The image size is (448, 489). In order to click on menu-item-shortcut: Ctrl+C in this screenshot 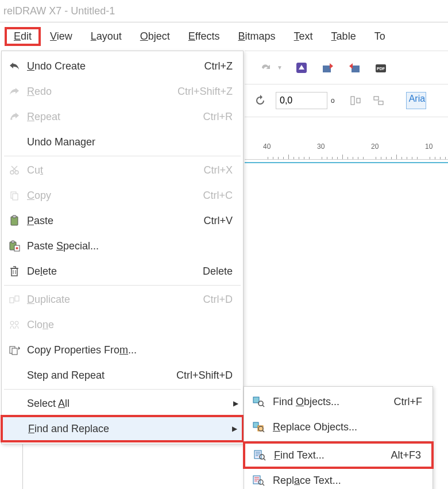, I will do `click(218, 195)`.